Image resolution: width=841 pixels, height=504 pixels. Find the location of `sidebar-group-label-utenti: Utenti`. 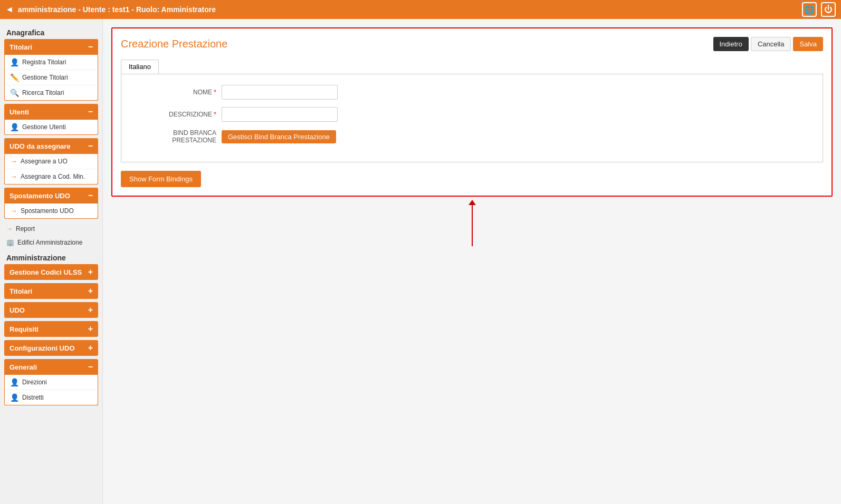

sidebar-group-label-utenti: Utenti is located at coordinates (19, 112).